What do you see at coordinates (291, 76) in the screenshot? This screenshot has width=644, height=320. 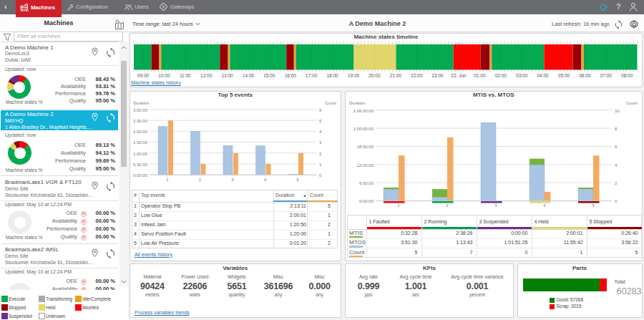 I see `svg-text: 16:00` at bounding box center [291, 76].